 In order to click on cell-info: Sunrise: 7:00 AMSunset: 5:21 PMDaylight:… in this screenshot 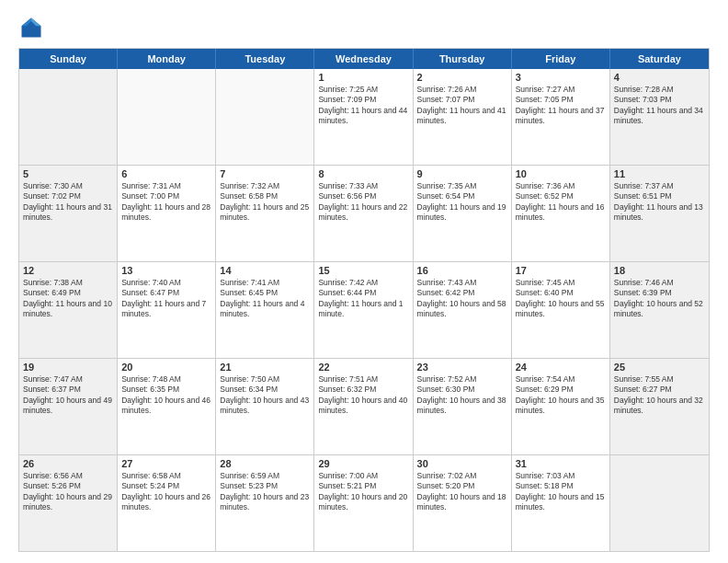, I will do `click(363, 492)`.